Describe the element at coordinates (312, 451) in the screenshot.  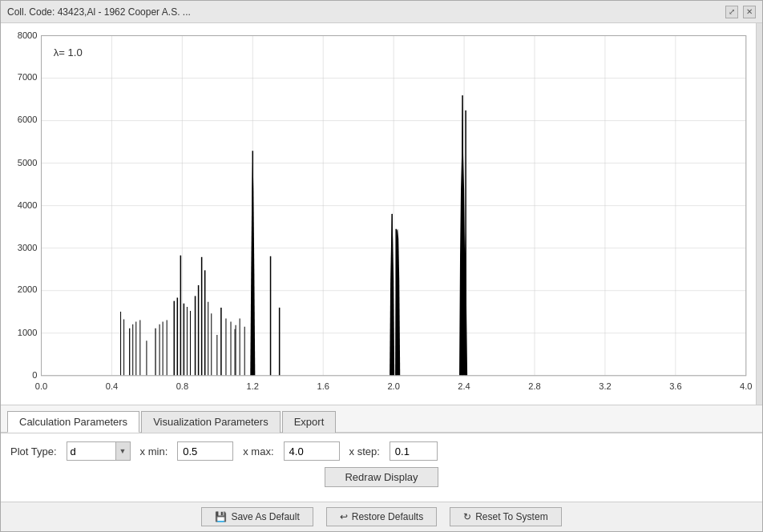
I see `xmax-input` at that location.